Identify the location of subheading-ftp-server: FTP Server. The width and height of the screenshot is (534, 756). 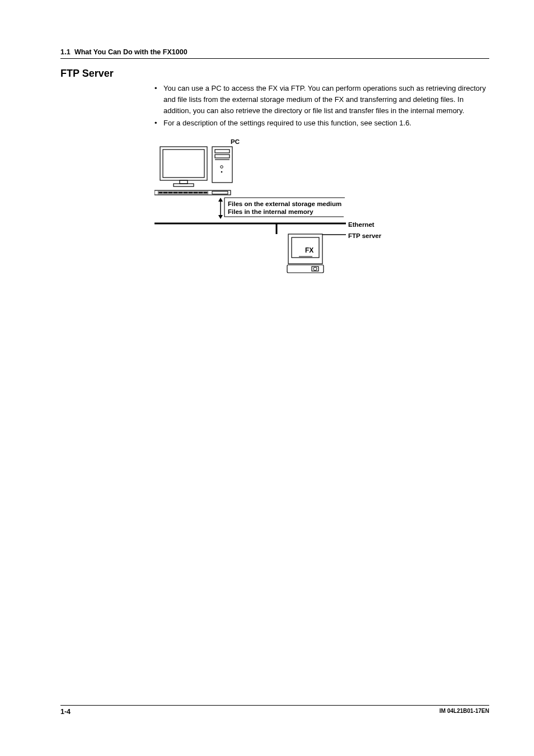
(275, 74).